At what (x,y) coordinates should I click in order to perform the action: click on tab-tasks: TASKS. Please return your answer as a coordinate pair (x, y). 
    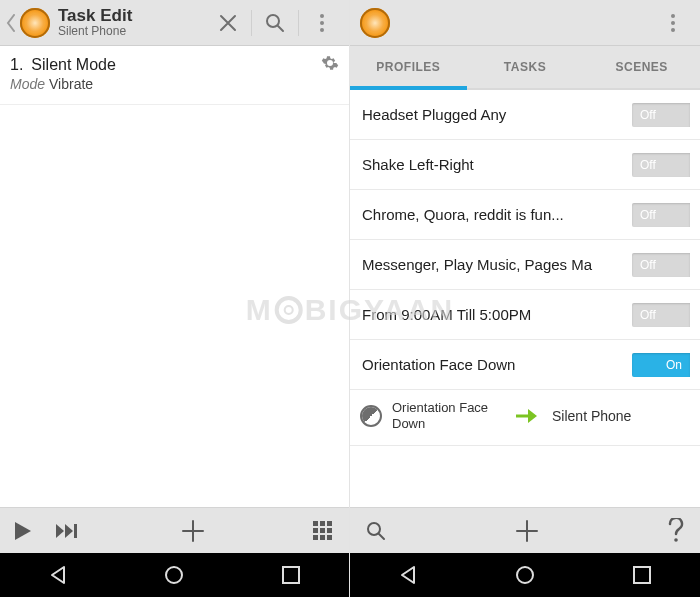
    Looking at the image, I should click on (526, 67).